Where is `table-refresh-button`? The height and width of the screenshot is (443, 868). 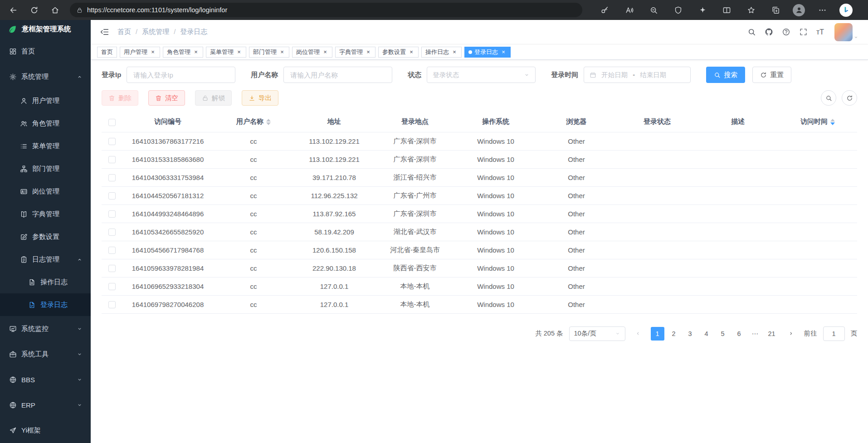 table-refresh-button is located at coordinates (849, 98).